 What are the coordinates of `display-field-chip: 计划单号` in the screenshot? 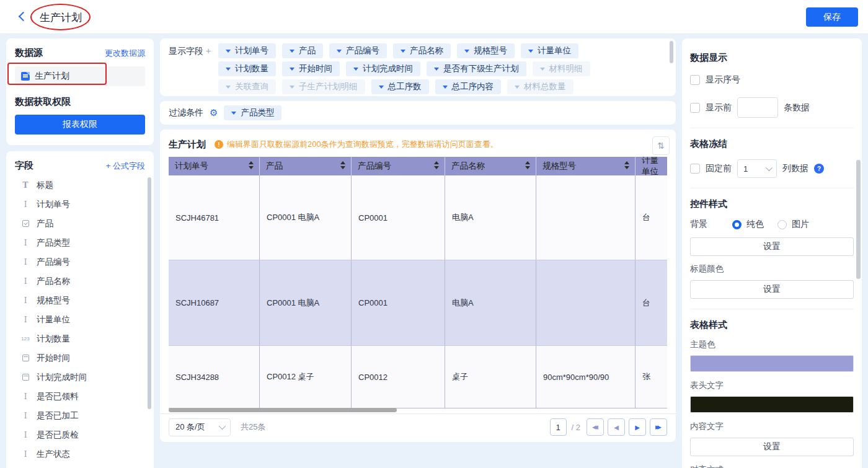 It's located at (247, 51).